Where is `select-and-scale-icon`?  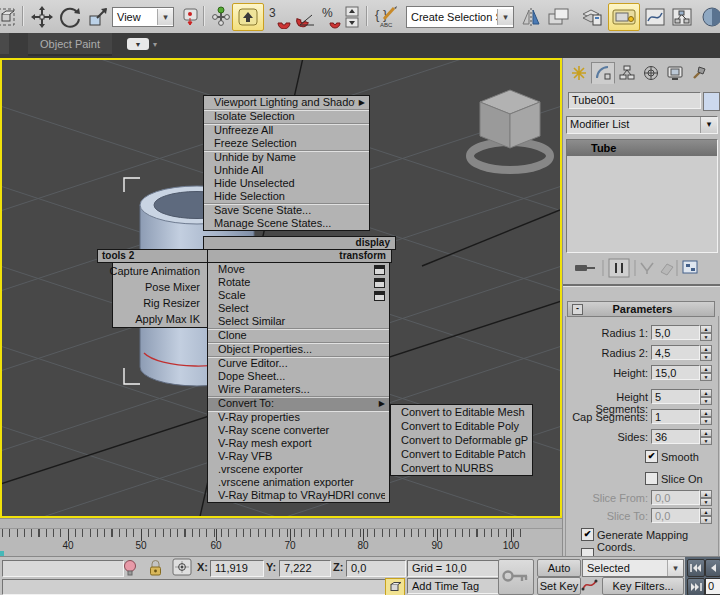
select-and-scale-icon is located at coordinates (98, 17).